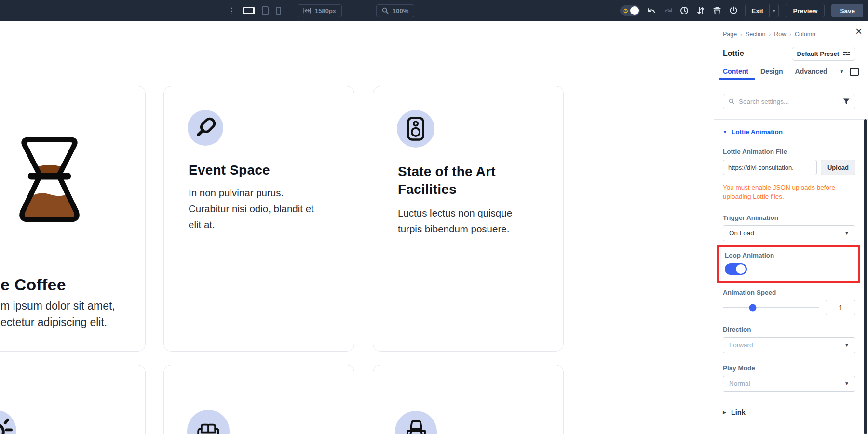 The height and width of the screenshot is (434, 868). I want to click on slider-knob, so click(752, 308).